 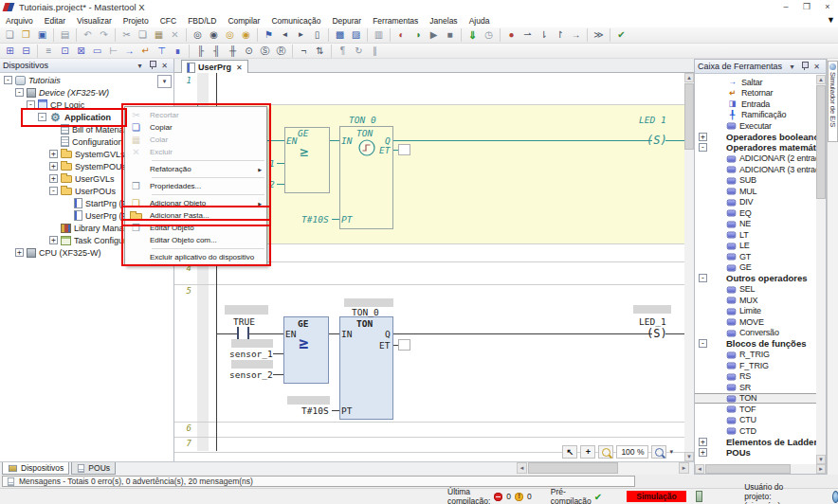 I want to click on toolbar-button-insert-execute, so click(x=178, y=51).